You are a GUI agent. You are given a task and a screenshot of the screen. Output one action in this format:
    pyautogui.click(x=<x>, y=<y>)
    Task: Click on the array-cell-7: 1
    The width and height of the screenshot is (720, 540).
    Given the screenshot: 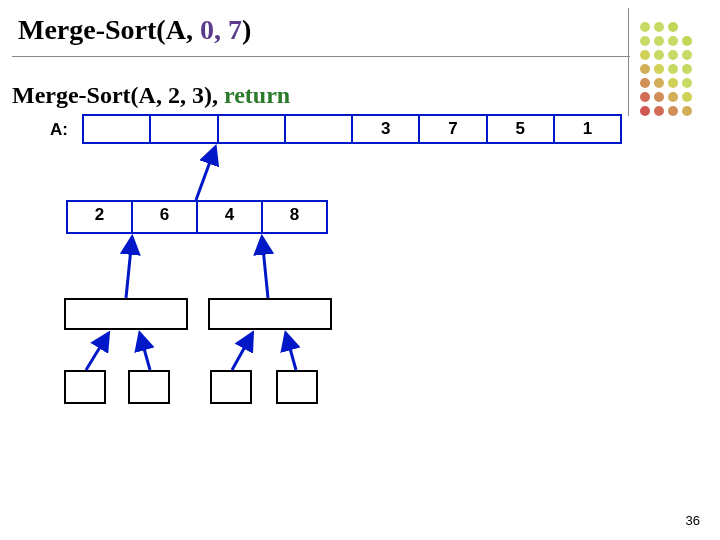 What is the action you would take?
    pyautogui.click(x=586, y=129)
    